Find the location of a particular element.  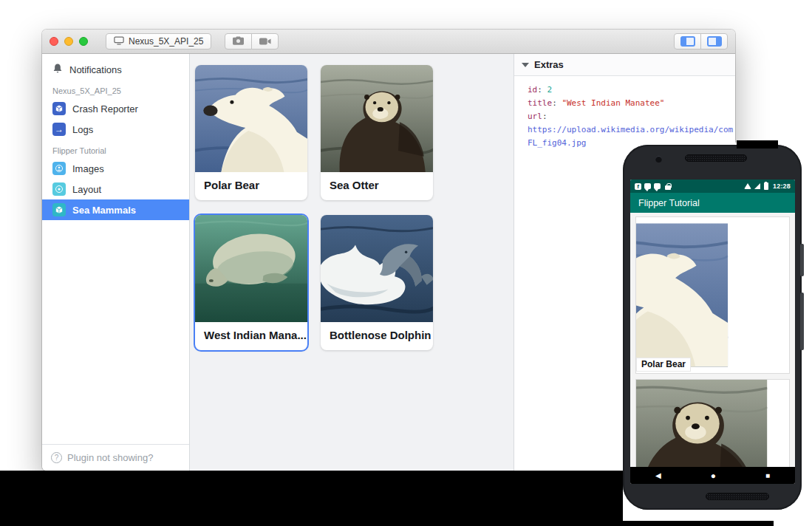

card-title: Sea Otter is located at coordinates (377, 182).